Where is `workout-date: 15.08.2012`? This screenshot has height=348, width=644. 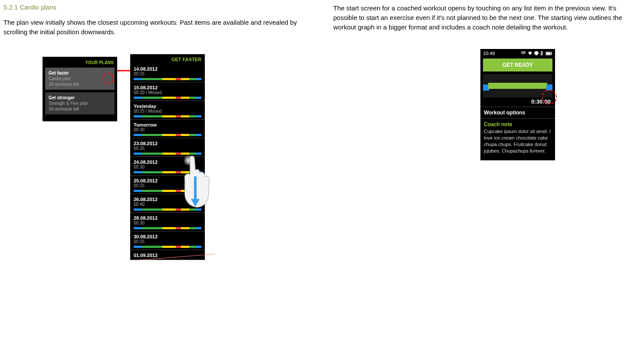
workout-date: 15.08.2012 is located at coordinates (168, 88).